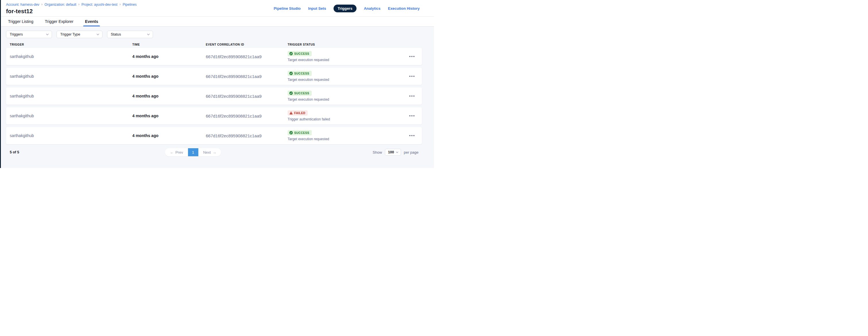 This screenshot has height=336, width=868. Describe the element at coordinates (396, 152) in the screenshot. I see `page-size-control: Show 100 per page` at that location.